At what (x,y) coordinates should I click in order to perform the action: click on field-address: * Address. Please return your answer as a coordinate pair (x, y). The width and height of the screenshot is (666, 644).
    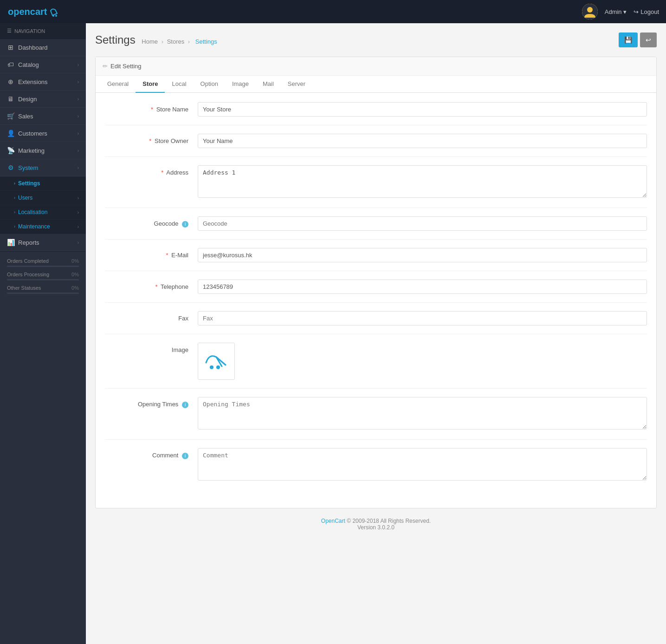
    Looking at the image, I should click on (376, 187).